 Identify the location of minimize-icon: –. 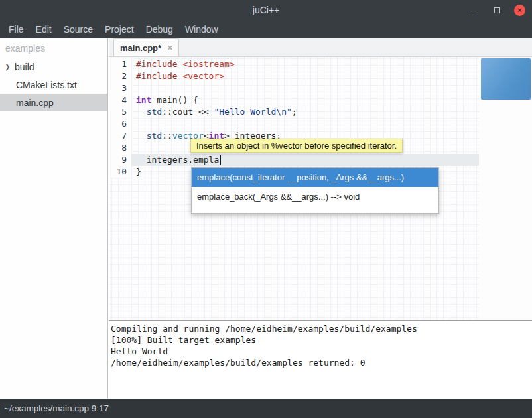
(474, 10).